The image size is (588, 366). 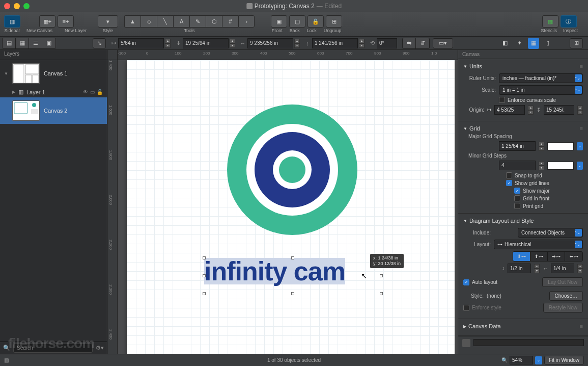 I want to click on minor-line-swatch, so click(x=561, y=166).